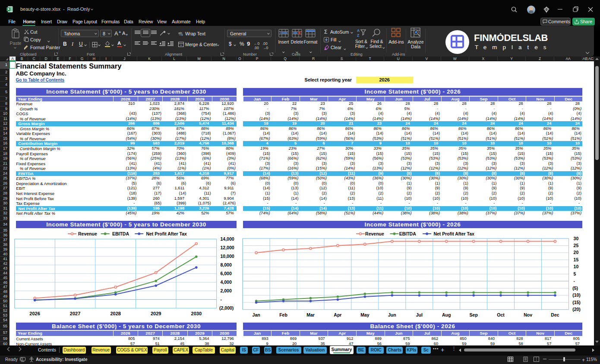 This screenshot has height=364, width=600. What do you see at coordinates (576, 267) in the screenshot?
I see `svg-text: 10` at bounding box center [576, 267].